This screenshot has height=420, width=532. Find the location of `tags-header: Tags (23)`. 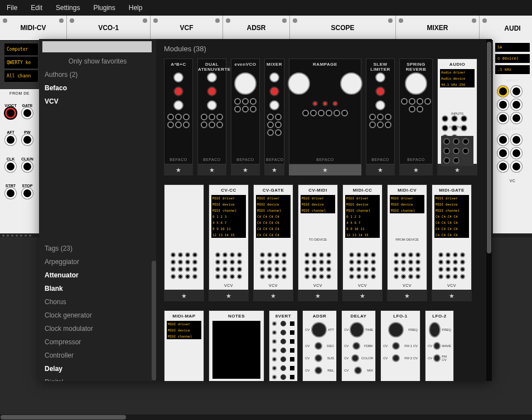

tags-header: Tags (23) is located at coordinates (98, 248).